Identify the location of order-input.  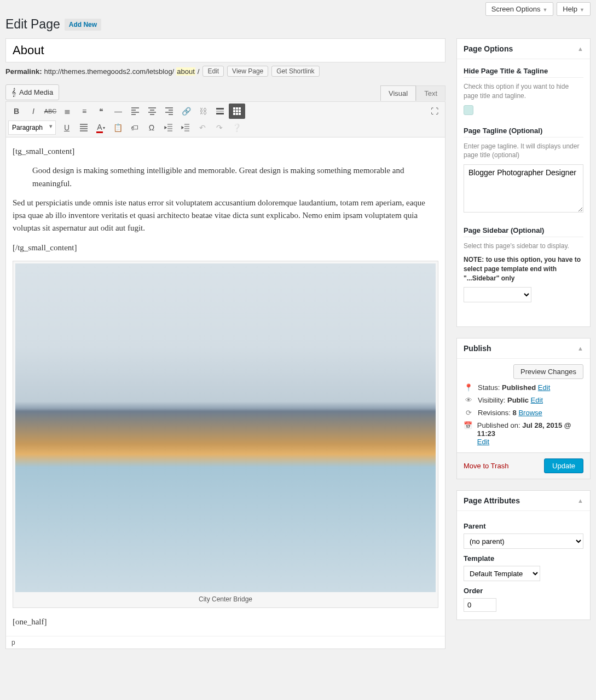
(480, 605).